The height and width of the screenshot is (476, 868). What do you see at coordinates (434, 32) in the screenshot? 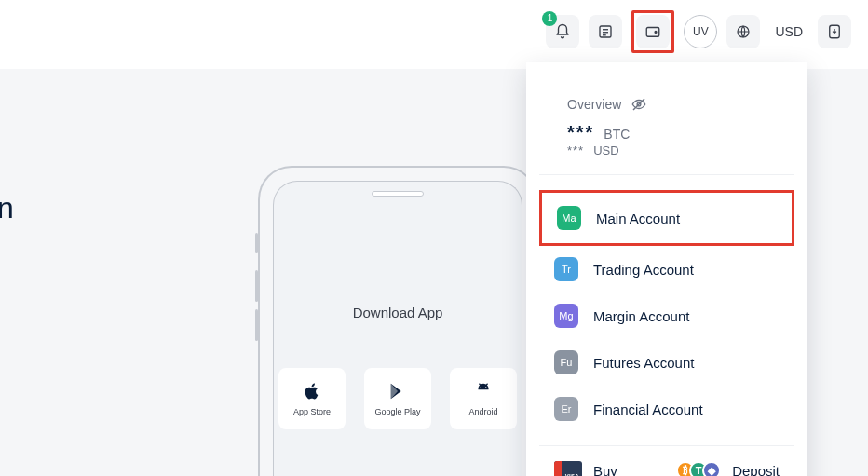
I see `topbar: 1 UV USD` at bounding box center [434, 32].